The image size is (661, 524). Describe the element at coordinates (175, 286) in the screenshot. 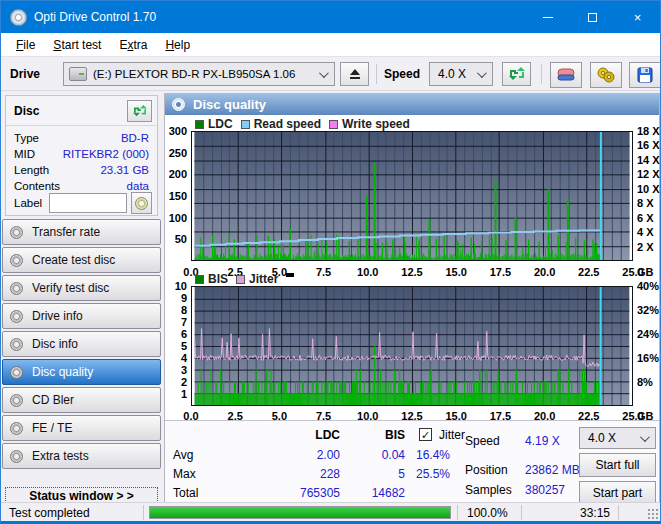

I see `y-axis-tick: 10` at that location.